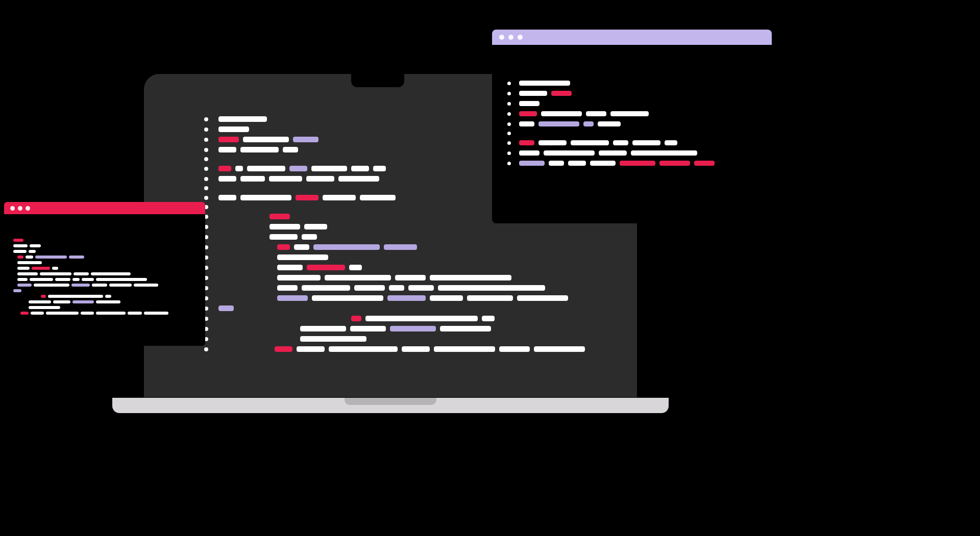 This screenshot has height=536, width=980. What do you see at coordinates (378, 81) in the screenshot?
I see `laptop-notch` at bounding box center [378, 81].